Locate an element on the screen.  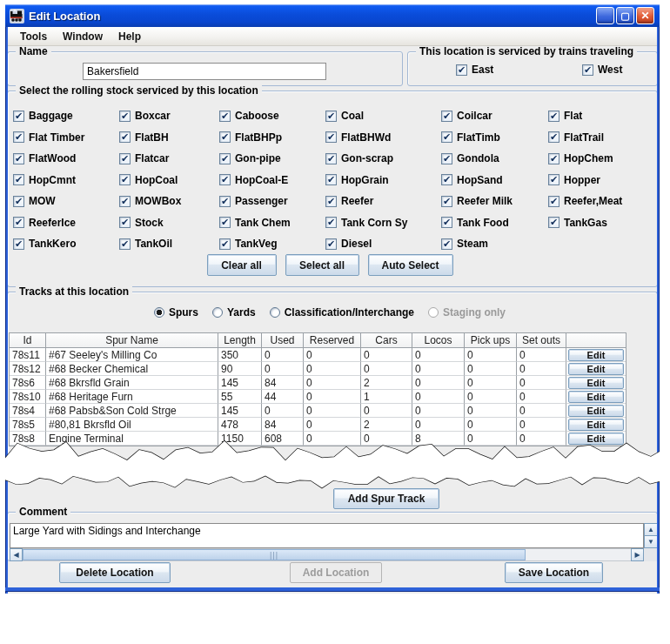
rolling-stock-checkbox-item: ✔Reefer is located at coordinates (383, 201).